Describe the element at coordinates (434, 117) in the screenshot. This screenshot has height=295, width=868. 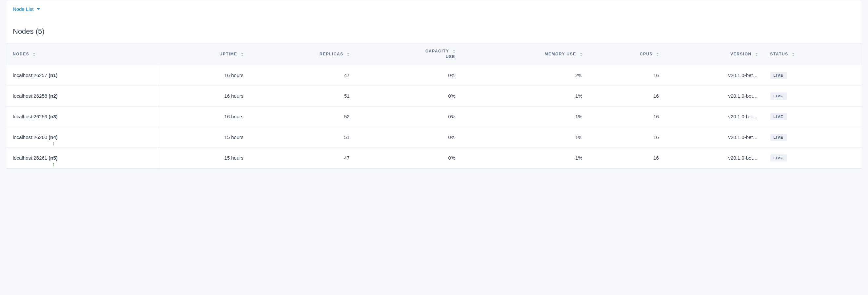
I see `table-row: localhost:26259 (n3)16 hours520%1%16v20.…` at that location.